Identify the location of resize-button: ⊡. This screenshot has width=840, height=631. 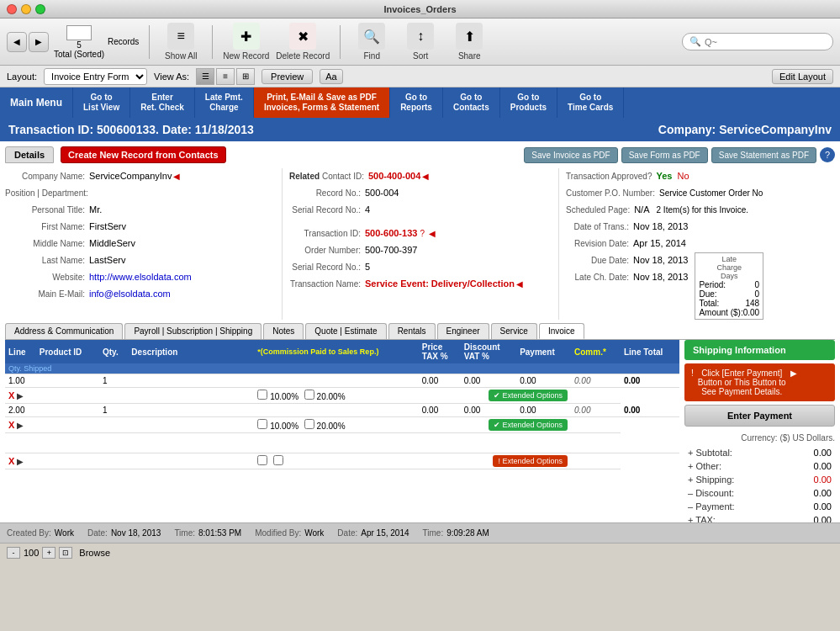
(66, 553).